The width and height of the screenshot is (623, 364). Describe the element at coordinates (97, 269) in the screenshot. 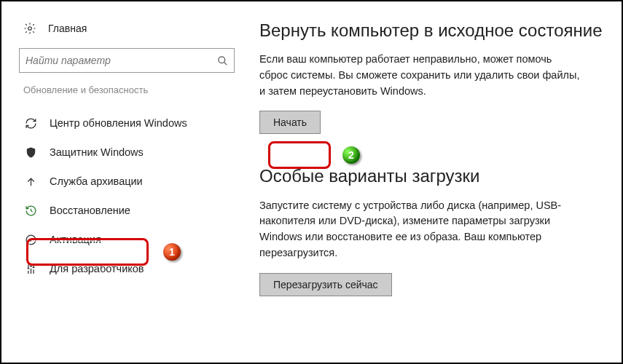

I see `sidebar-item-label: Для разработчиков` at that location.